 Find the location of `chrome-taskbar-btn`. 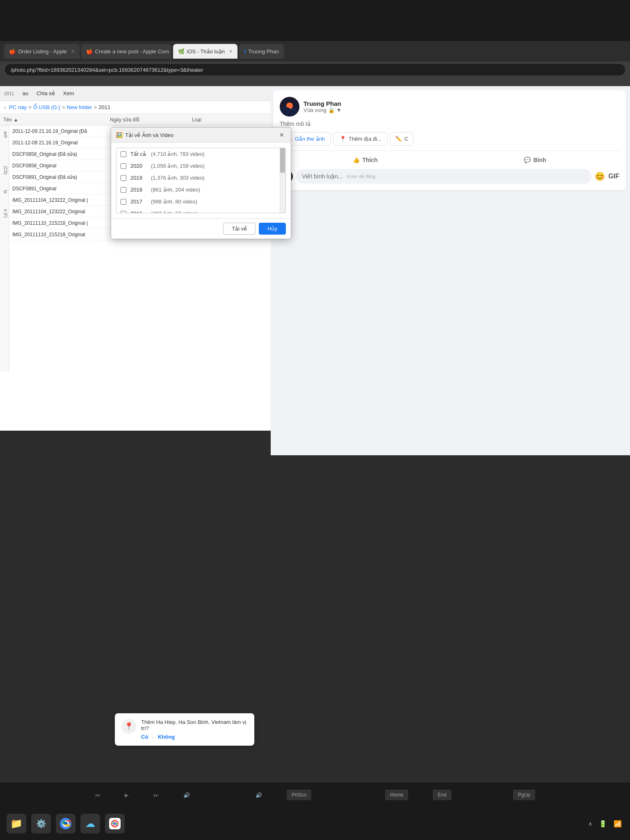

chrome-taskbar-btn is located at coordinates (66, 824).